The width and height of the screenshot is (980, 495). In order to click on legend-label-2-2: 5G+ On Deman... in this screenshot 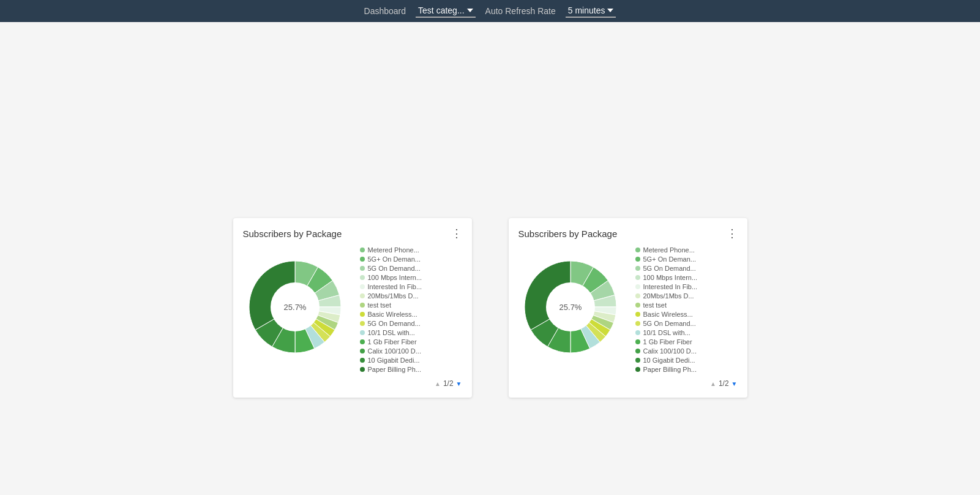, I will do `click(670, 259)`.